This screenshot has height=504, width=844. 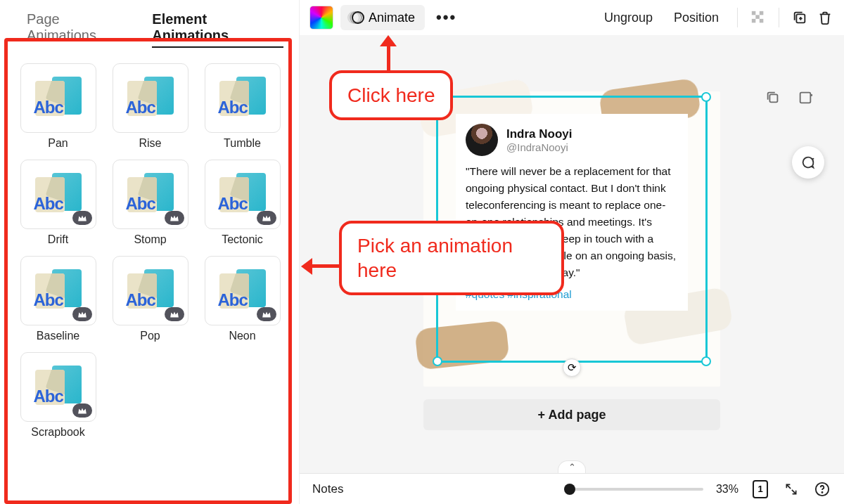 I want to click on animate-icon, so click(x=355, y=18).